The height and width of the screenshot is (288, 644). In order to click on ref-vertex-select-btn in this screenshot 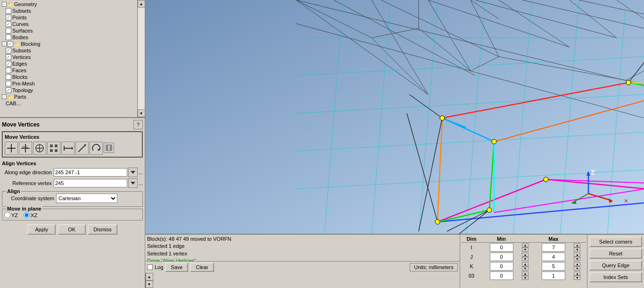, I will do `click(133, 183)`.